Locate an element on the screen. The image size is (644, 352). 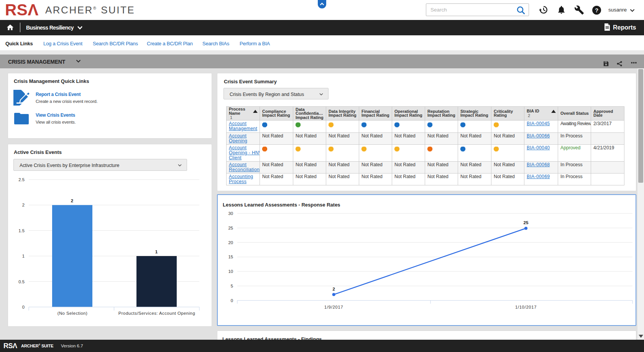
svg-text: 10 is located at coordinates (231, 271).